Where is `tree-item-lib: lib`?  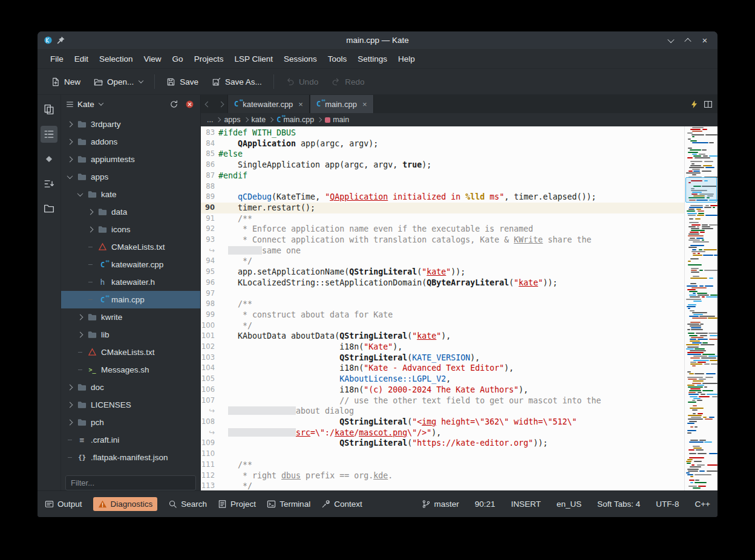 tree-item-lib: lib is located at coordinates (131, 335).